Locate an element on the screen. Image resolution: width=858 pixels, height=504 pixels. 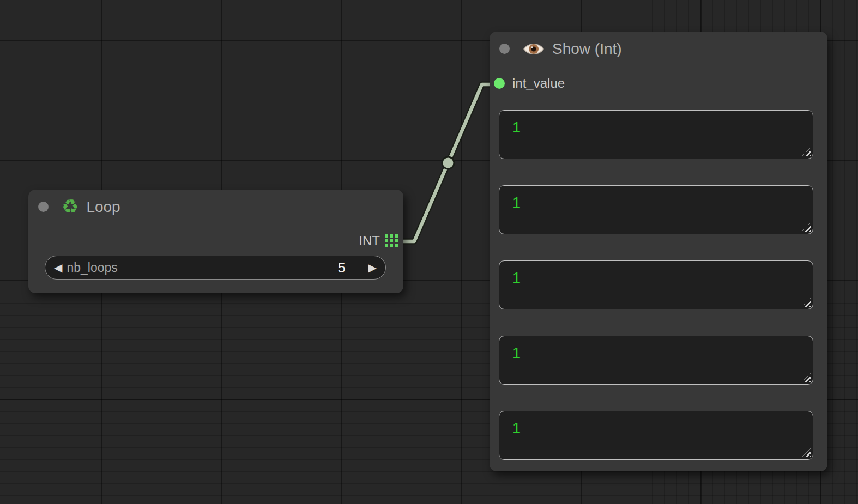
recycle-icon: ♻ is located at coordinates (70, 207).